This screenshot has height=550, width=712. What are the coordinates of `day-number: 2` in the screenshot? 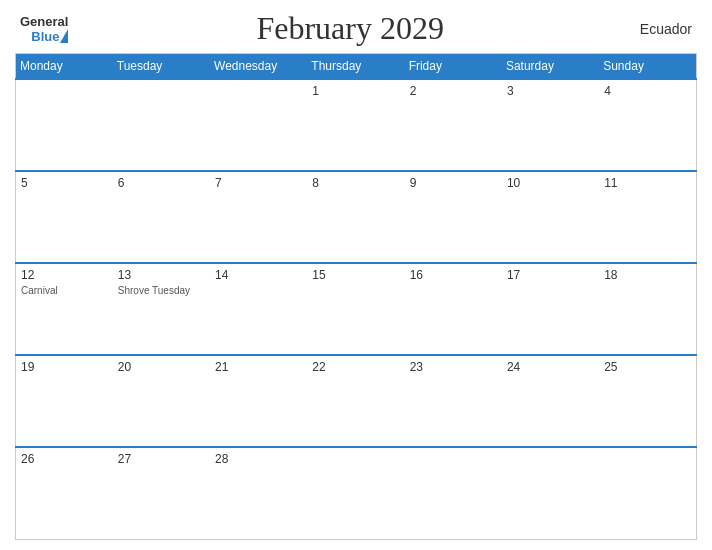 It's located at (454, 91).